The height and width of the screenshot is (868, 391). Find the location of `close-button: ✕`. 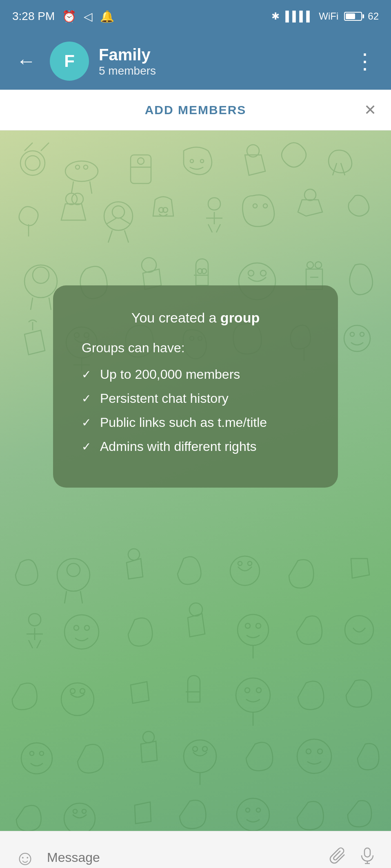

close-button: ✕ is located at coordinates (370, 110).